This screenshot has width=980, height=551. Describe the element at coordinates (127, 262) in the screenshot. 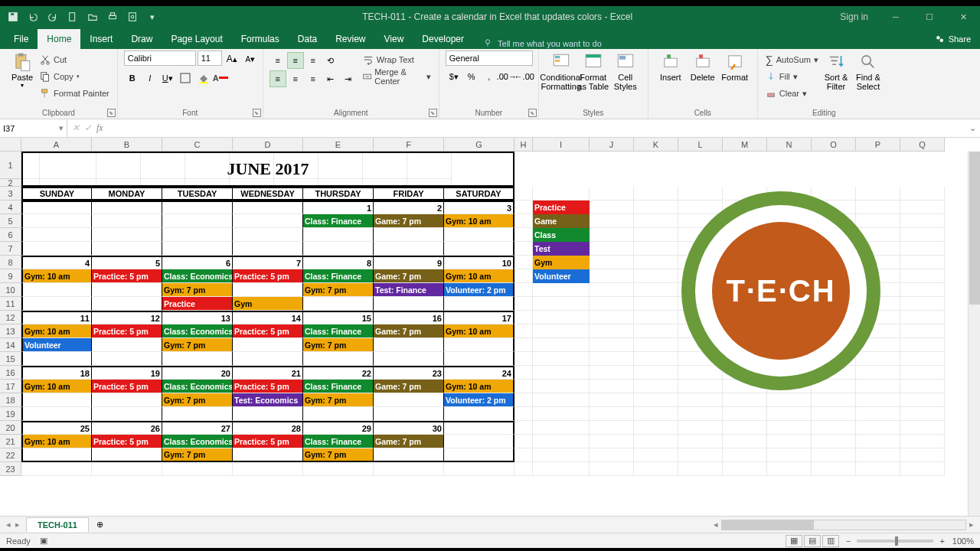

I see `cell: 5` at that location.